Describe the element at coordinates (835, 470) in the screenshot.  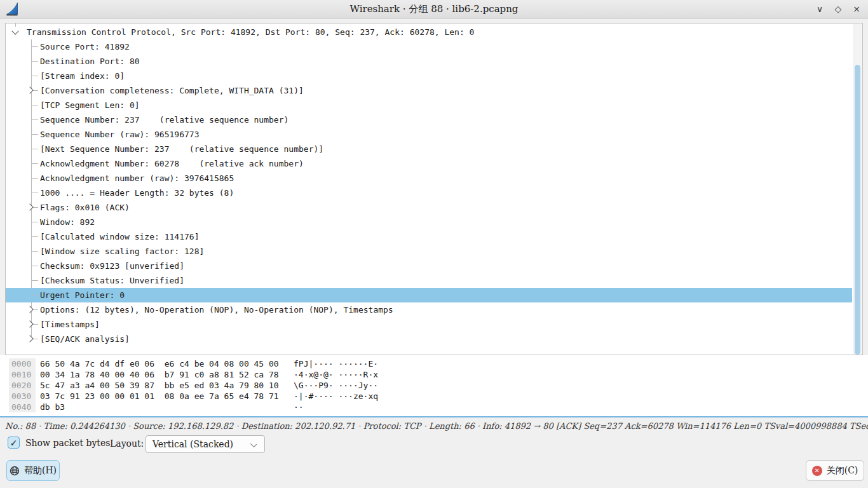
I see `close-button: ✕ 关闭(C)` at that location.